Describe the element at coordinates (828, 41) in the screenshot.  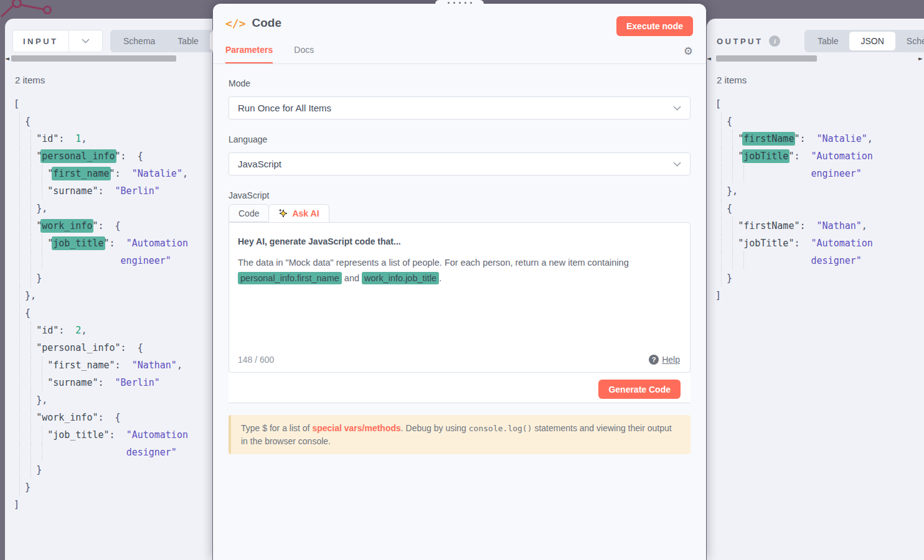
I see `tab-output-table: Table` at that location.